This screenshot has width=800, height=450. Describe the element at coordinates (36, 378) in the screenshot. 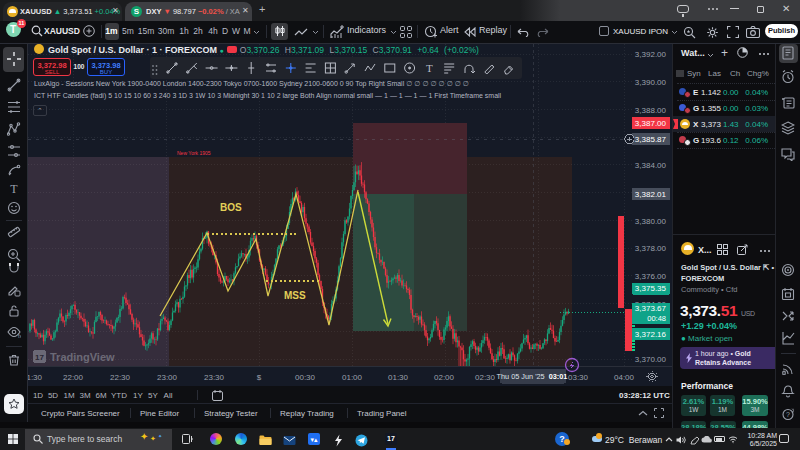

I see `svg-text: 21:30` at that location.